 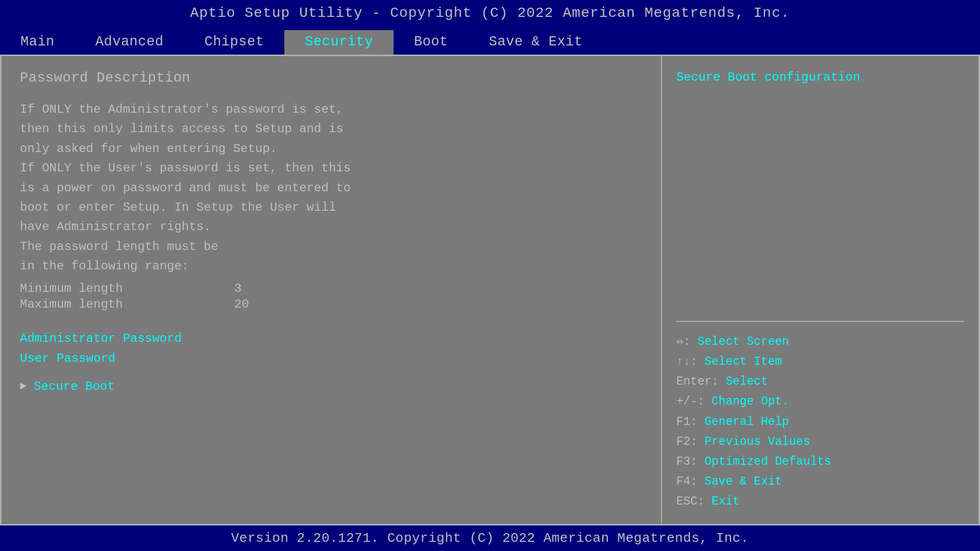 I want to click on help-desc-8: Exit, so click(x=726, y=502).